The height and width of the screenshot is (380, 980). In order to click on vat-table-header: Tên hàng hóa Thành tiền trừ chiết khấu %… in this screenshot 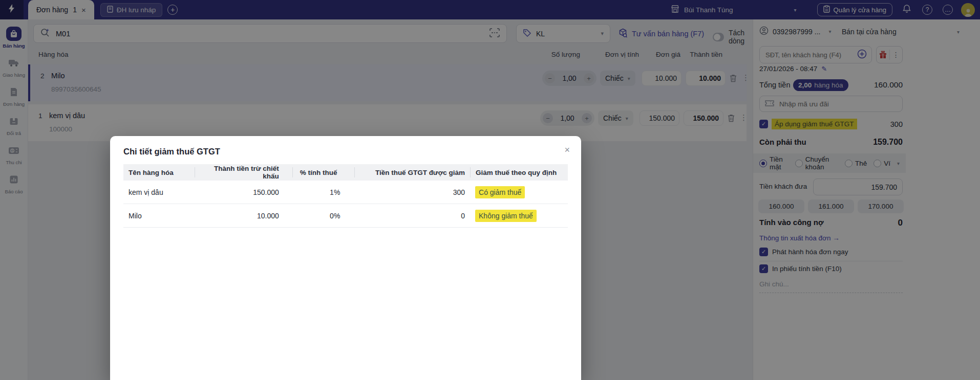, I will do `click(346, 172)`.